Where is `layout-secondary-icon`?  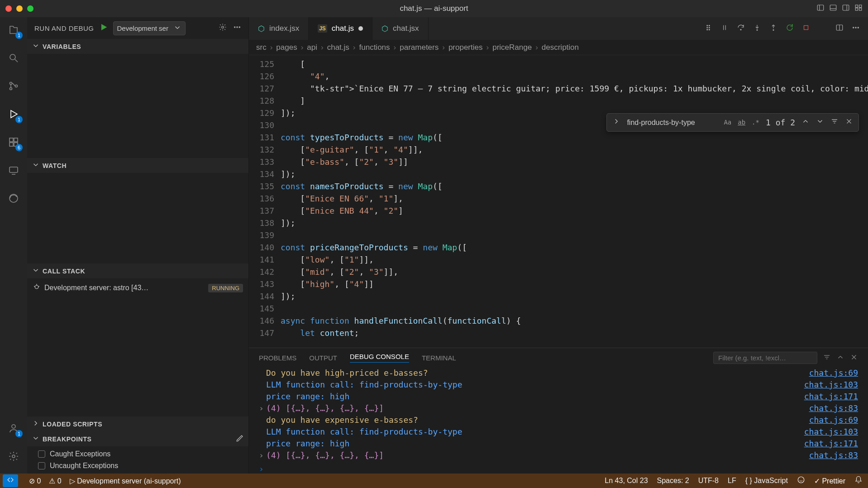
layout-secondary-icon is located at coordinates (846, 9).